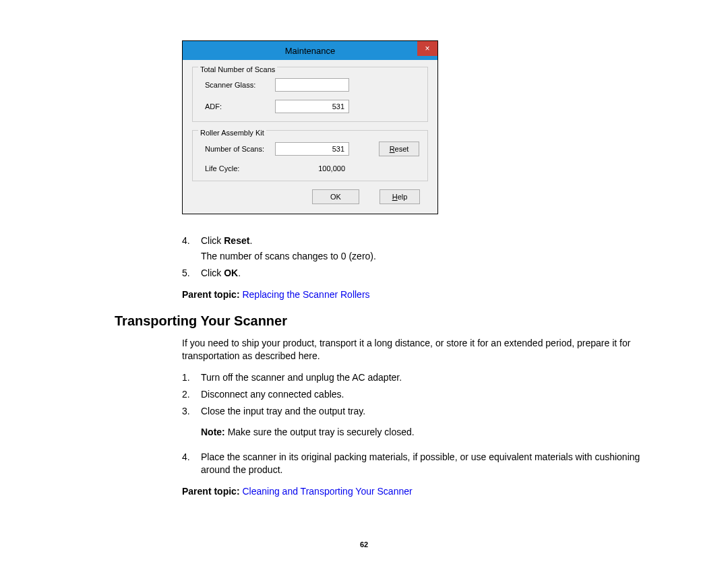  I want to click on input-num-scans, so click(312, 149).